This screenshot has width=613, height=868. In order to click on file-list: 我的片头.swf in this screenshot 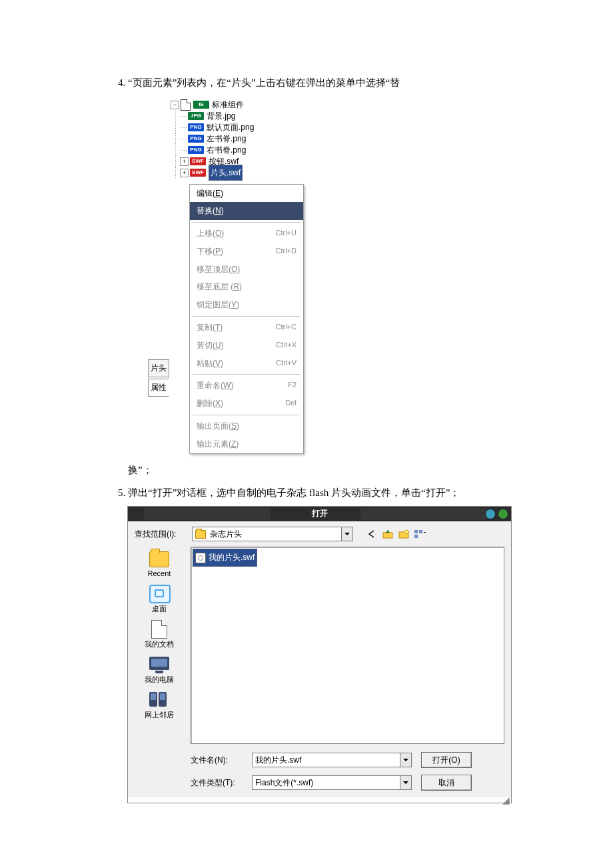, I will do `click(348, 645)`.